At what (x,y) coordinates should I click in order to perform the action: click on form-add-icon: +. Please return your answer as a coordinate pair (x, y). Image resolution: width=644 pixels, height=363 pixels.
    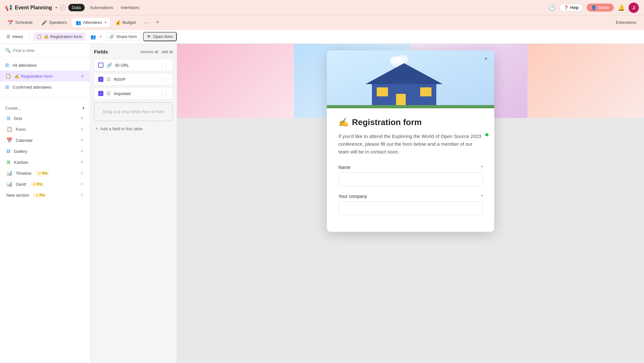
    Looking at the image, I should click on (82, 129).